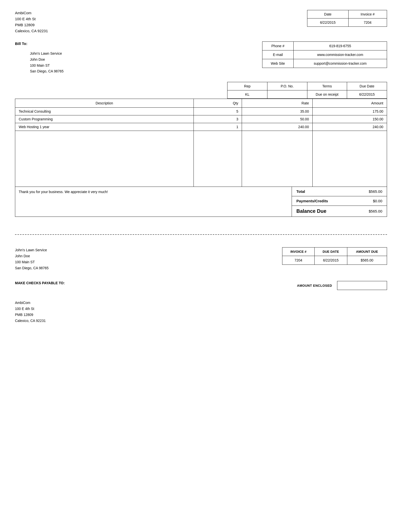 Image resolution: width=402 pixels, height=532 pixels. Describe the element at coordinates (367, 260) in the screenshot. I see `remit-amount-due-value: $565.00` at that location.